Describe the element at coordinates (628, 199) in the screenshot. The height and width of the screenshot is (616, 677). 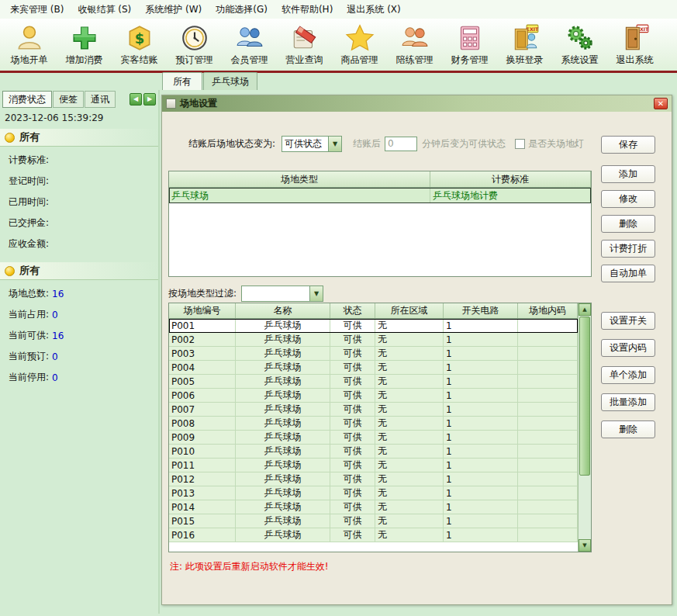
I see `dialog-button: 修改` at that location.